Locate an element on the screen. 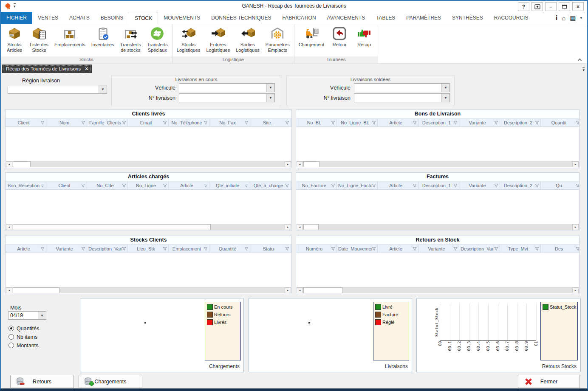 The height and width of the screenshot is (391, 588). combo-livraisons-en-cours-vehicule: ▼ is located at coordinates (227, 87).